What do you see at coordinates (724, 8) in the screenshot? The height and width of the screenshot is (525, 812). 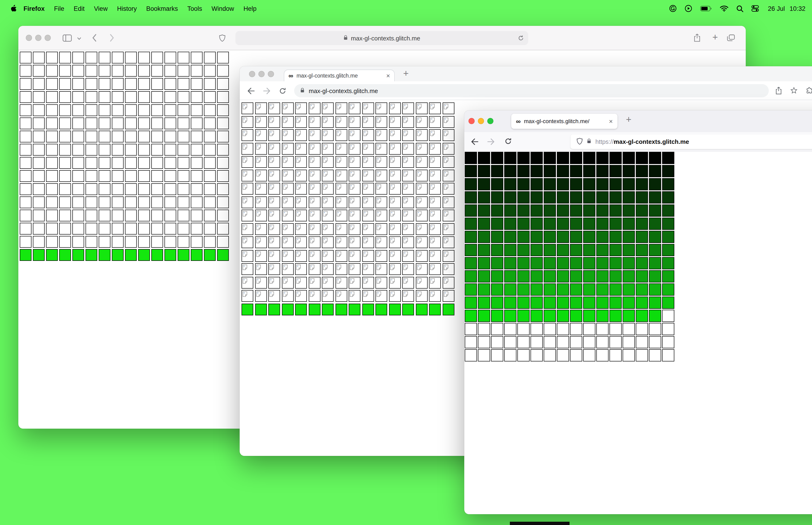 I see `wifi-icon` at bounding box center [724, 8].